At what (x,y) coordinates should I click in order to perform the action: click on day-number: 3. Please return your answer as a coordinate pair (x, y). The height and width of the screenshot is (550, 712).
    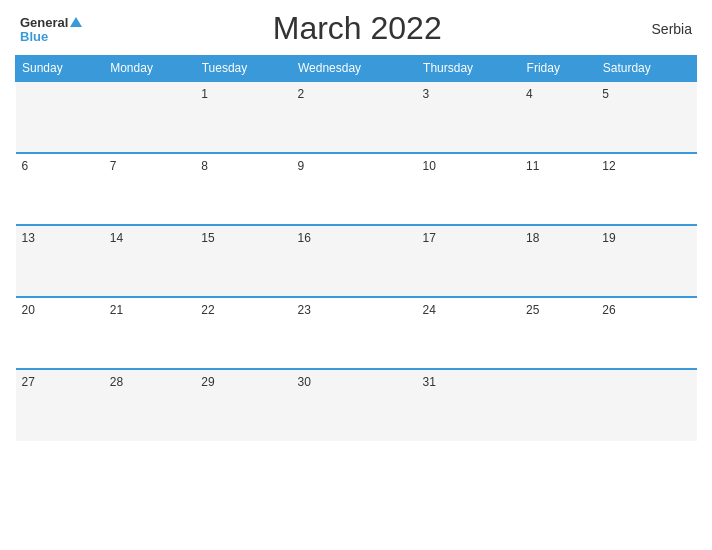
    Looking at the image, I should click on (426, 94).